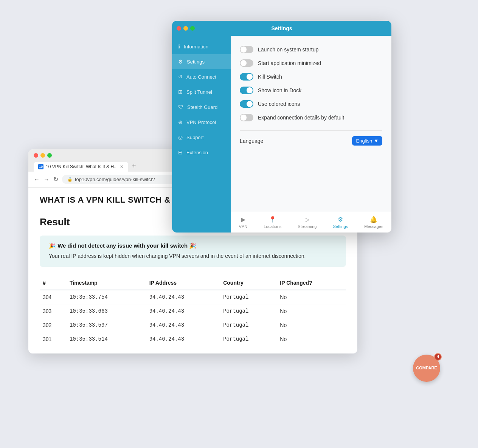  Describe the element at coordinates (311, 77) in the screenshot. I see `settings-toggle-row: Kill Switch` at that location.